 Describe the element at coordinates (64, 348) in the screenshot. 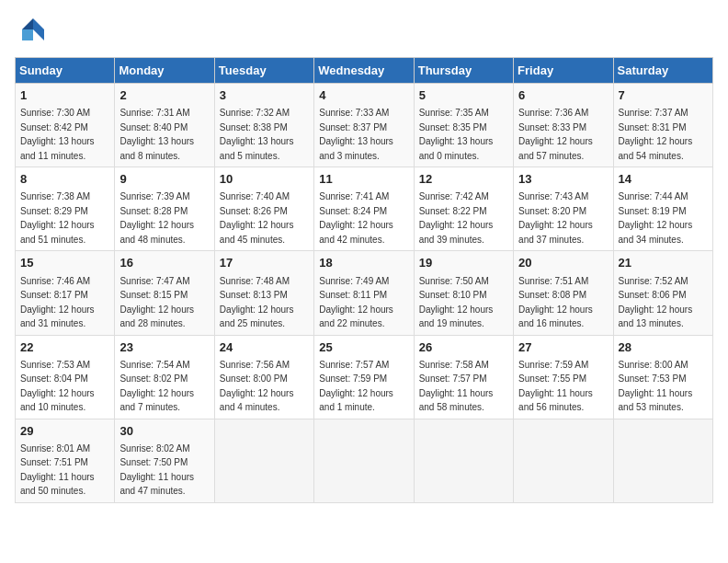

I see `day-number: 22` at that location.